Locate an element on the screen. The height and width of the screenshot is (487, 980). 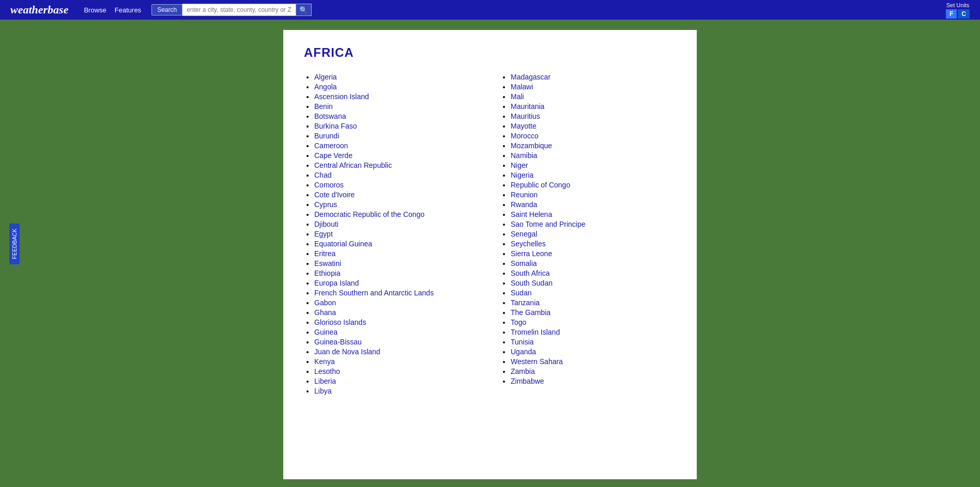
logo: weatherbase is located at coordinates (39, 10).